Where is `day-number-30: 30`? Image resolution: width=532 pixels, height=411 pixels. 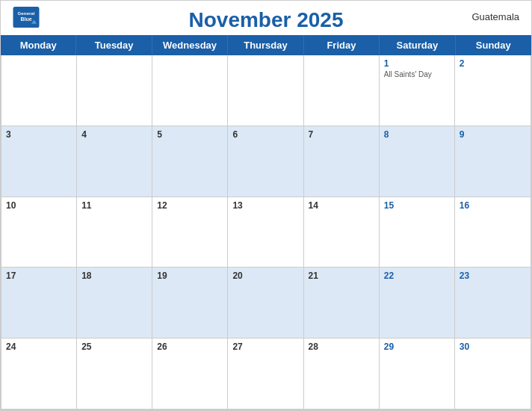
day-number-30: 30 is located at coordinates (493, 347).